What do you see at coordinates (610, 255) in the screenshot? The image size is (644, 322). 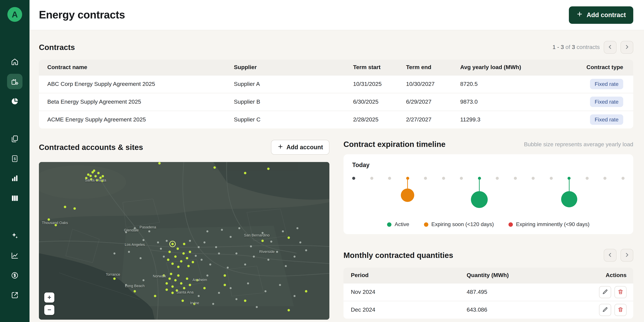 I see `monthly-prev-button` at bounding box center [610, 255].